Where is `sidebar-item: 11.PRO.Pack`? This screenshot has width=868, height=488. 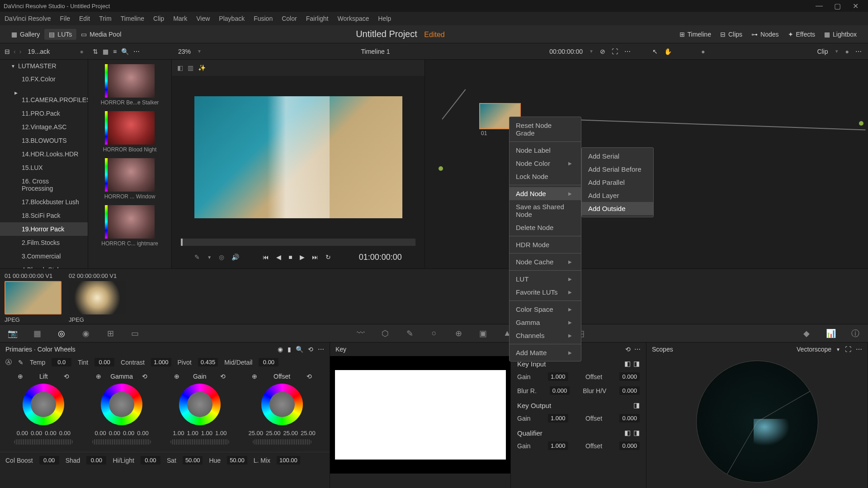
sidebar-item: 11.PRO.Pack is located at coordinates (44, 113).